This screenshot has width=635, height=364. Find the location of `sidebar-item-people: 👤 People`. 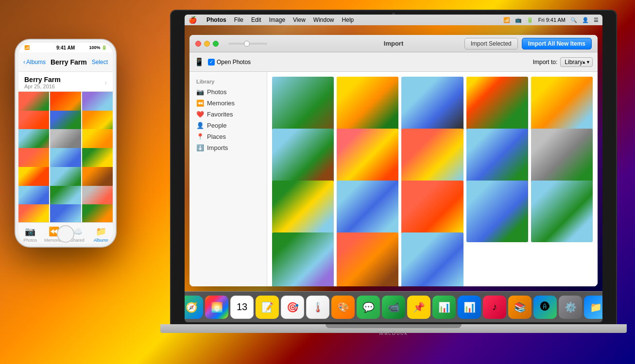

sidebar-item-people: 👤 People is located at coordinates (228, 125).